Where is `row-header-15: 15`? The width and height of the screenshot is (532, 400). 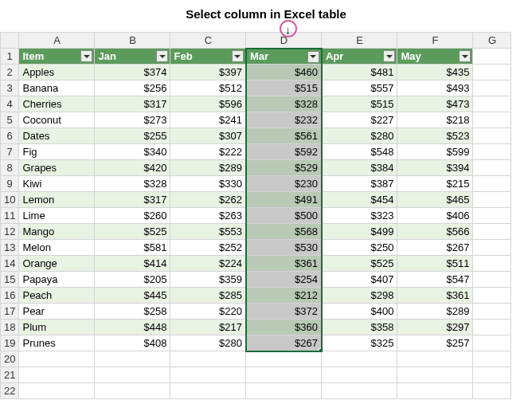
row-header-15: 15 is located at coordinates (10, 280).